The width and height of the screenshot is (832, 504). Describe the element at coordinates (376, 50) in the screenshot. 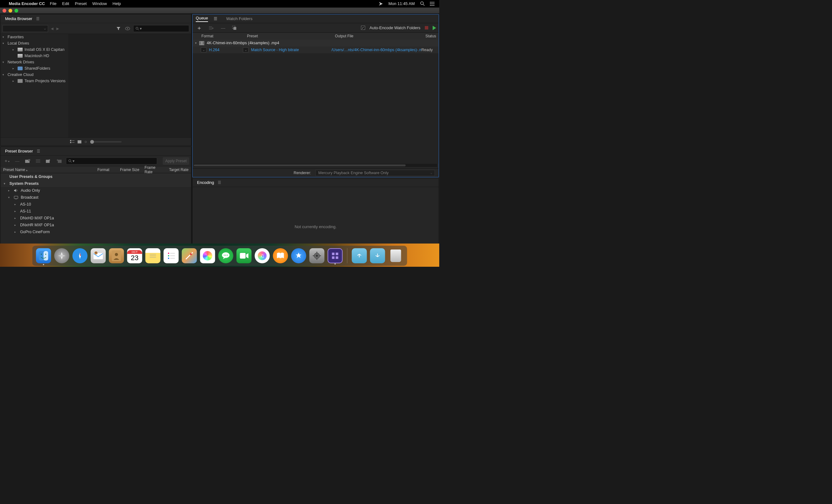

I see `output-path: /Users/…nts/4K-Chimei-inn-60mbps (4ksamp…` at that location.